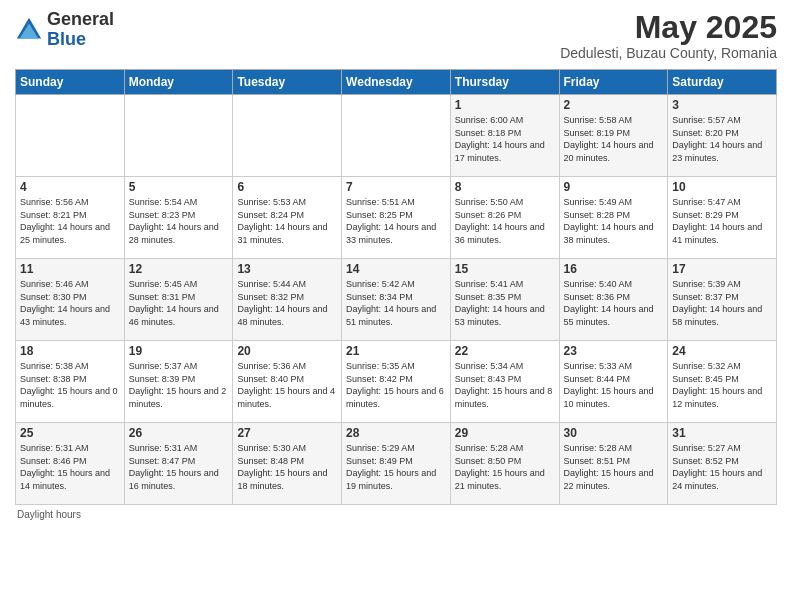 The width and height of the screenshot is (792, 612). What do you see at coordinates (722, 82) in the screenshot?
I see `day-header-saturday: Saturday` at bounding box center [722, 82].